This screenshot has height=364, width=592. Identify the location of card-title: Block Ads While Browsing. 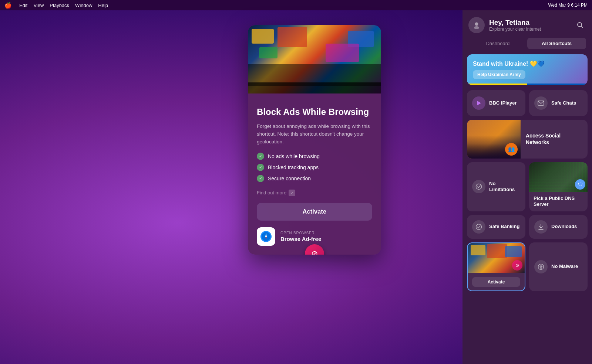
(314, 112).